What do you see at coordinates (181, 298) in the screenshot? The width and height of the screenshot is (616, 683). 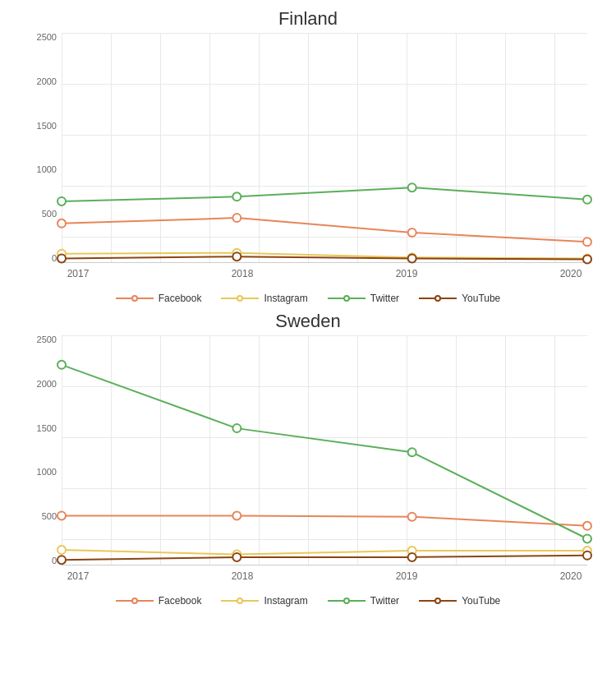 I see `legend-label: Facebook` at bounding box center [181, 298].